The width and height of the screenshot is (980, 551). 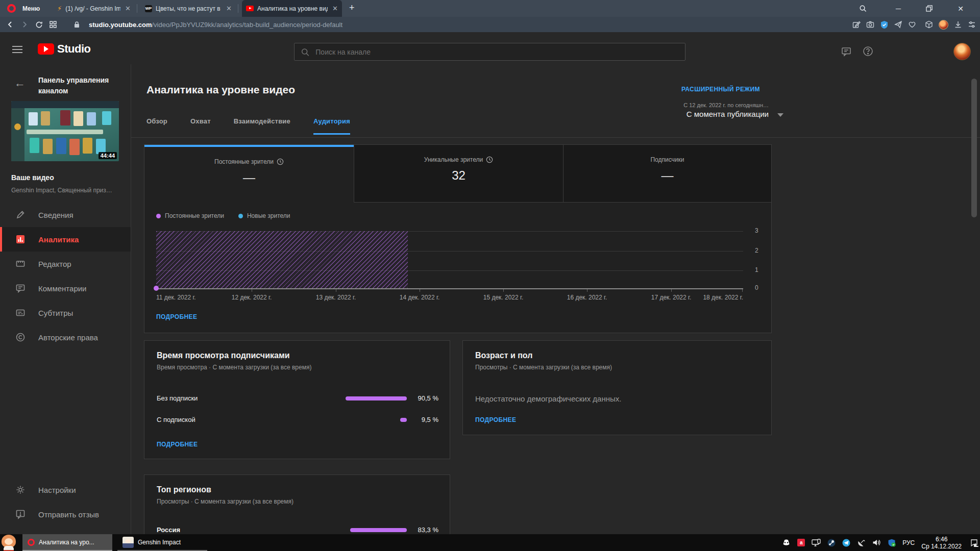 What do you see at coordinates (490, 8) in the screenshot?
I see `browser-tab-bar: Меню ⚡ (1) /vg/ - Genshin Impact # ✕ WP …` at bounding box center [490, 8].